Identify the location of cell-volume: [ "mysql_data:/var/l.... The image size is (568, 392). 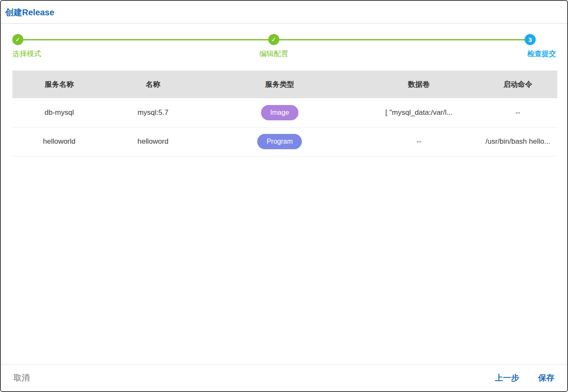
(419, 113).